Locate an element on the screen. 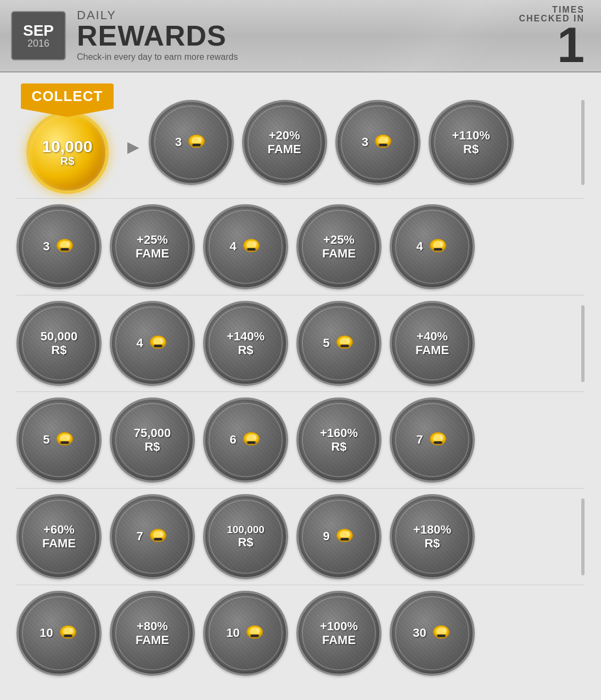 Image resolution: width=601 pixels, height=700 pixels. title-block: DAILY REWARDS Check-in every day to earn… is located at coordinates (157, 36).